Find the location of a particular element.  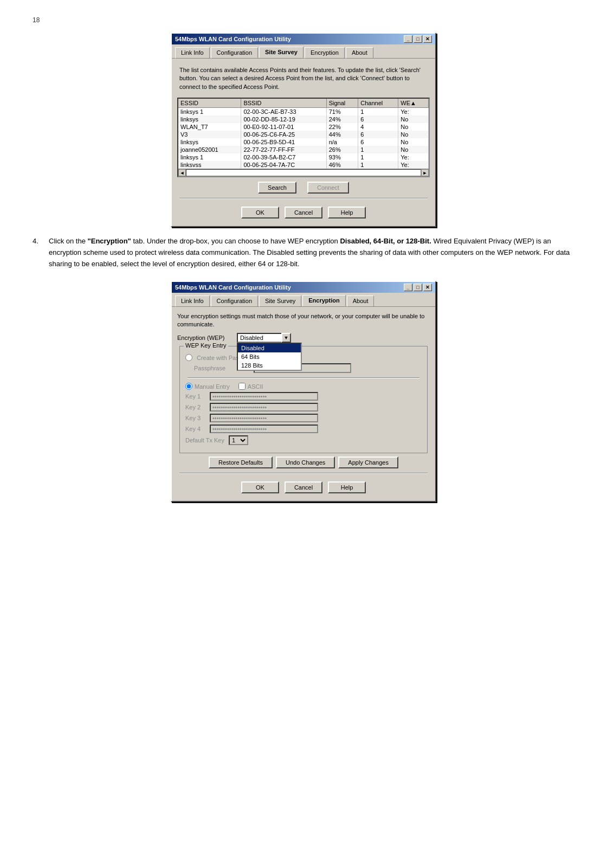

tab-about-2: About is located at coordinates (361, 301).